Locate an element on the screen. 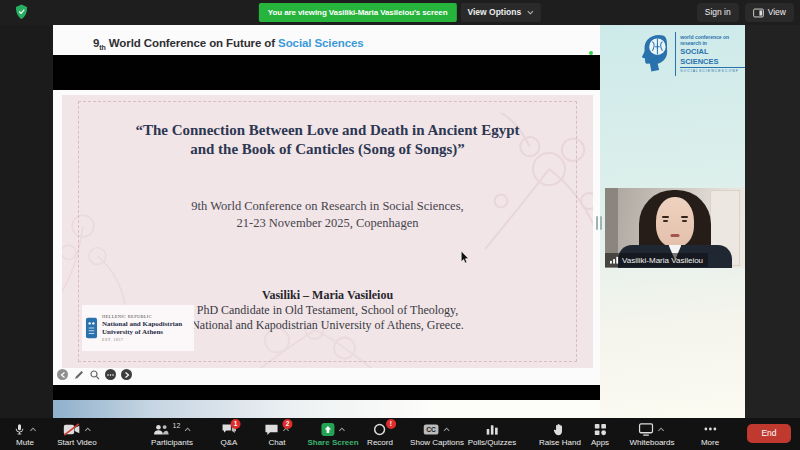 The width and height of the screenshot is (800, 450). participant-name: Vasiliki-Maria Vasileiou is located at coordinates (662, 260).